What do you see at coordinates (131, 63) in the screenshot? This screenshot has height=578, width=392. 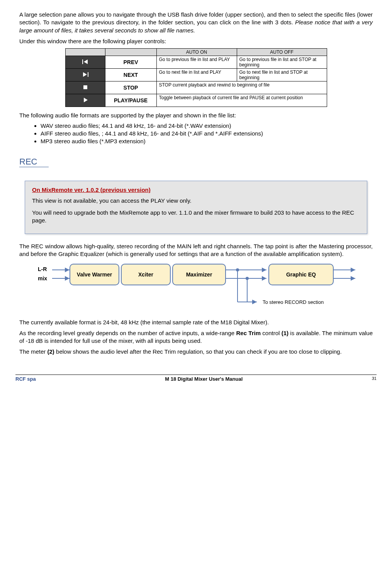 I see `prev-label: PREV` at bounding box center [131, 63].